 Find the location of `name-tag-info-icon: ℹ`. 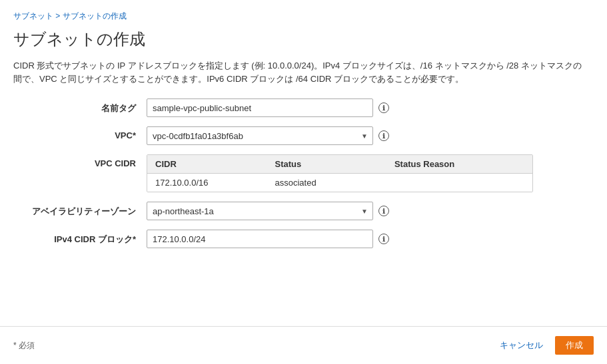

name-tag-info-icon: ℹ is located at coordinates (384, 108).